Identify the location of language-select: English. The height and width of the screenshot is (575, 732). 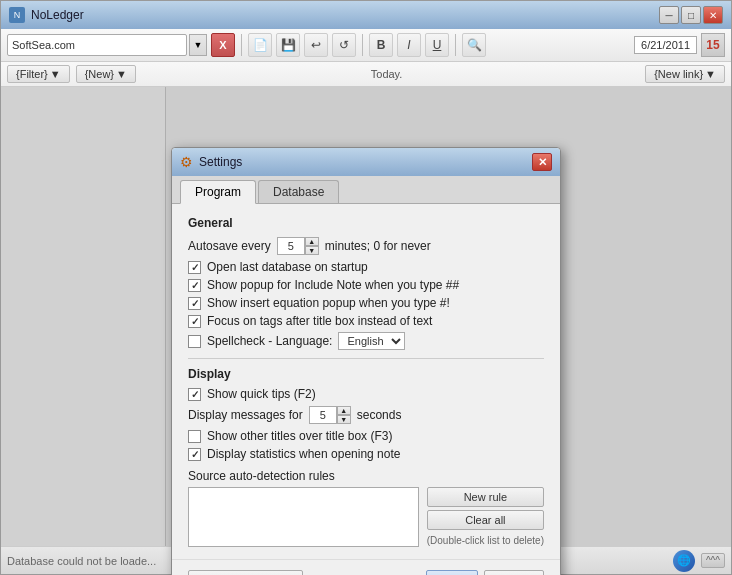
(372, 341).